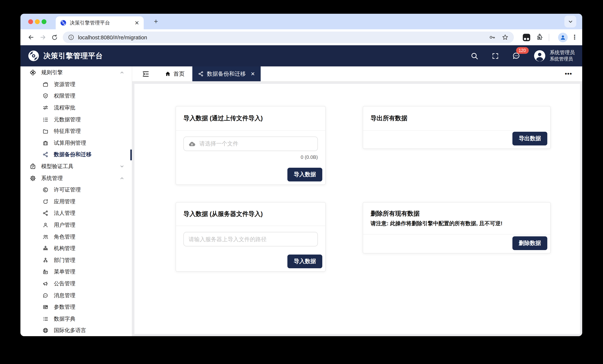 This screenshot has height=364, width=603. Describe the element at coordinates (226, 74) in the screenshot. I see `tab-data-migration-label: 数据备份和迁移` at that location.